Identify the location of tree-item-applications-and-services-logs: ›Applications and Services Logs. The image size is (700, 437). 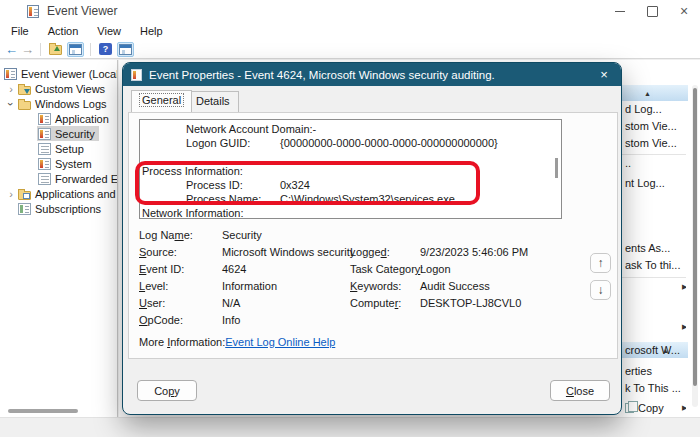
(58, 194).